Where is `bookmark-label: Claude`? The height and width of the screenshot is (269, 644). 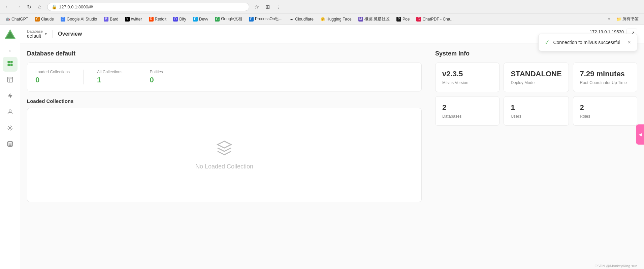
bookmark-label: Claude is located at coordinates (47, 19).